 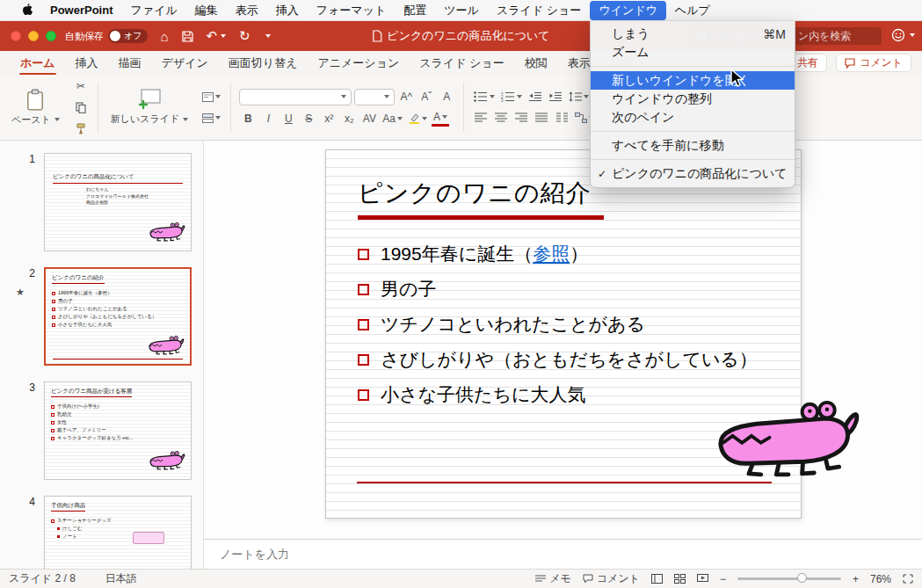 I want to click on tab-transitions: 画面切り替え, so click(x=264, y=63).